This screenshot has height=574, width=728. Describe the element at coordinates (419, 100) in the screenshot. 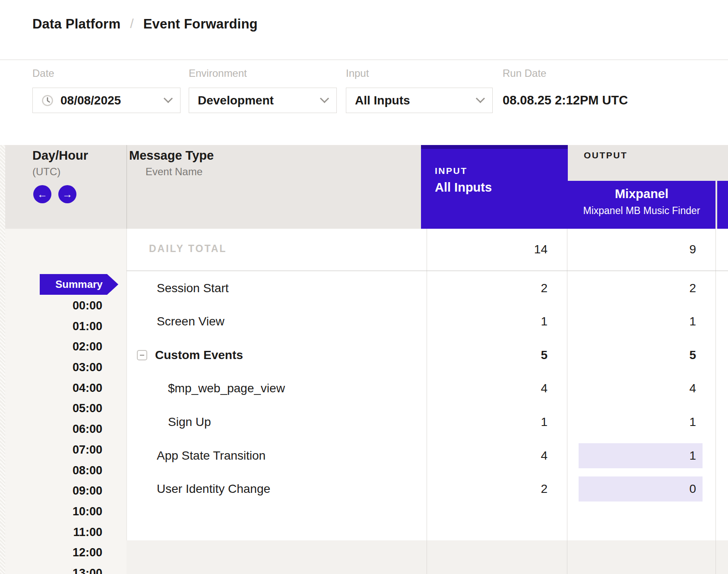

I see `input-select: All Inputs` at that location.